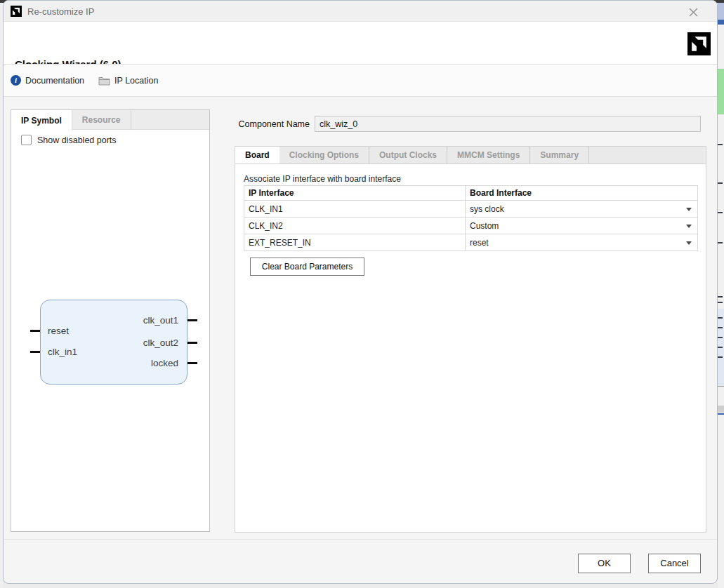 The width and height of the screenshot is (724, 588). Describe the element at coordinates (470, 154) in the screenshot. I see `settings-tabbar: Board Clocking Options Output Clocks MMC…` at that location.